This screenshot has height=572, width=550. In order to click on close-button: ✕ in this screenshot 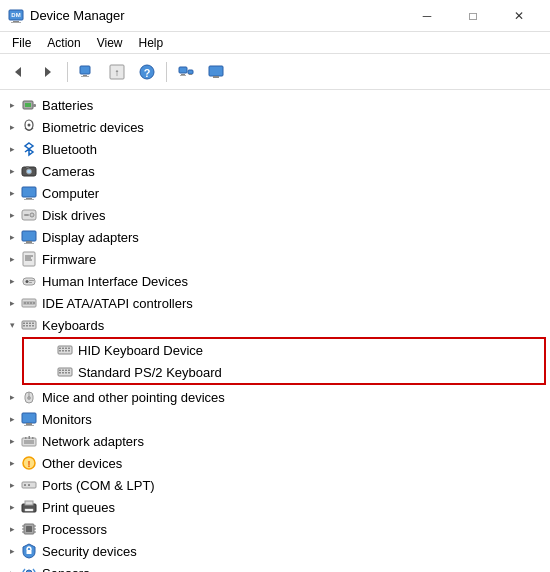, I will do `click(519, 16)`.